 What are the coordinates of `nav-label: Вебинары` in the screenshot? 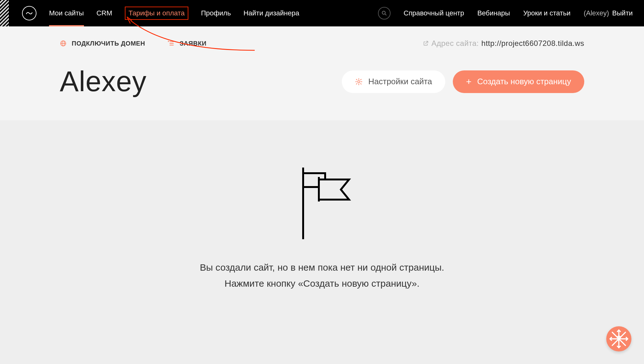 It's located at (494, 13).